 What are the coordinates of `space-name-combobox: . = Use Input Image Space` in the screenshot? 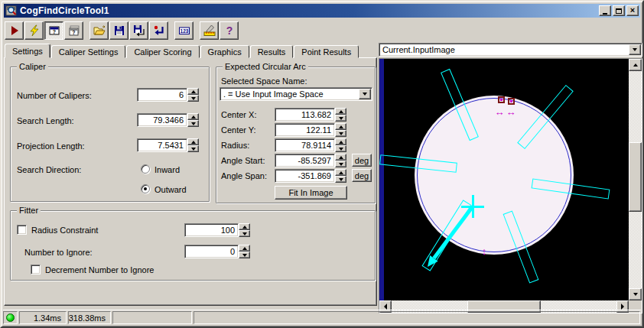 It's located at (296, 94).